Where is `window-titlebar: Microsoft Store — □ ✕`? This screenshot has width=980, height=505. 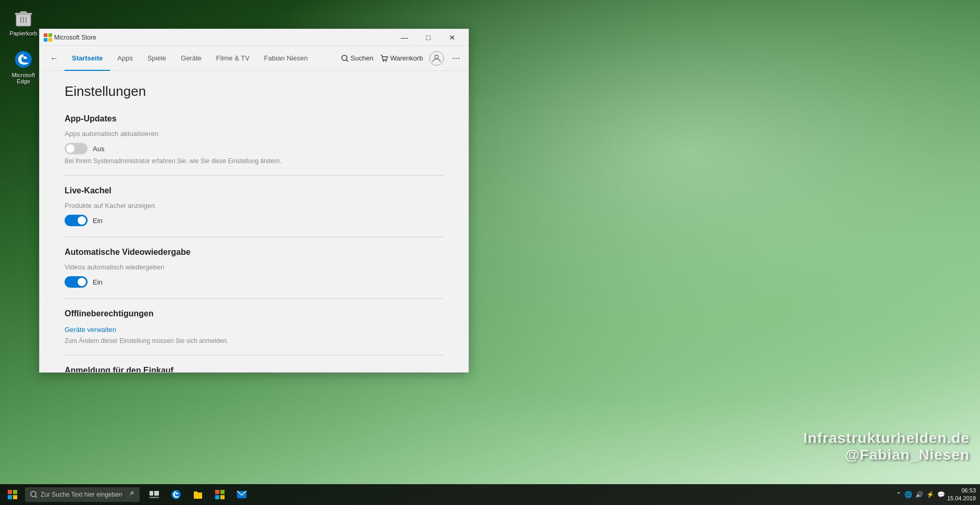
window-titlebar: Microsoft Store — □ ✕ is located at coordinates (254, 38).